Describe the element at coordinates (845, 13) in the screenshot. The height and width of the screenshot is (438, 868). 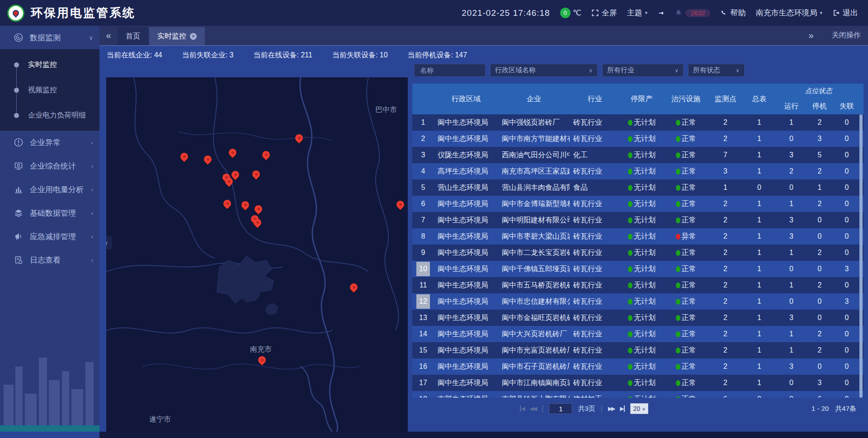
I see `logout-button: 退出` at that location.